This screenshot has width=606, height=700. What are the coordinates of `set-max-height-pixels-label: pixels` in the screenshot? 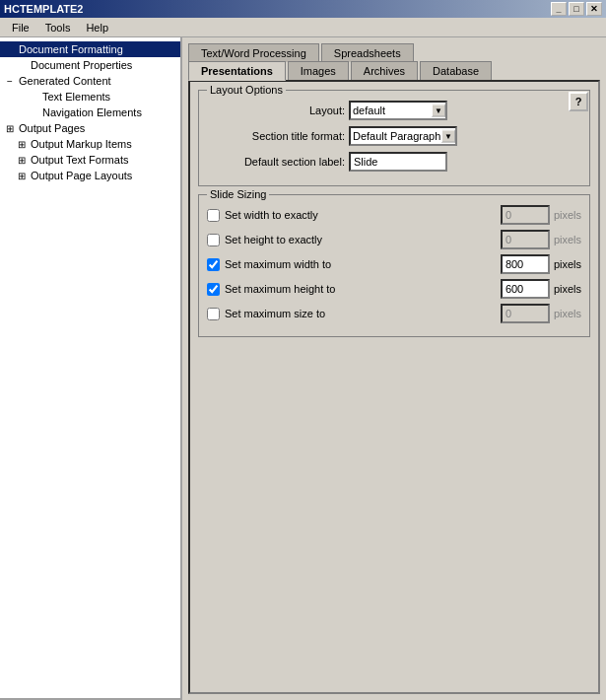 It's located at (568, 289).